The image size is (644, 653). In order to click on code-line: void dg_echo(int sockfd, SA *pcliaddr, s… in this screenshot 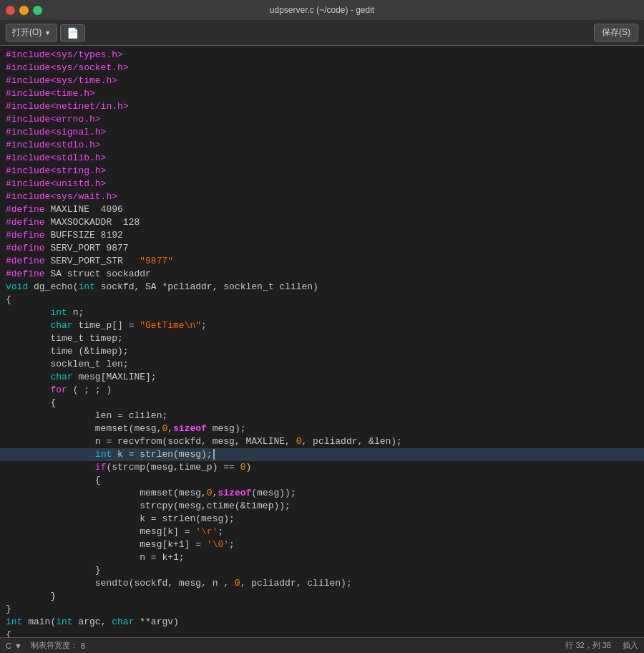, I will do `click(322, 287)`.